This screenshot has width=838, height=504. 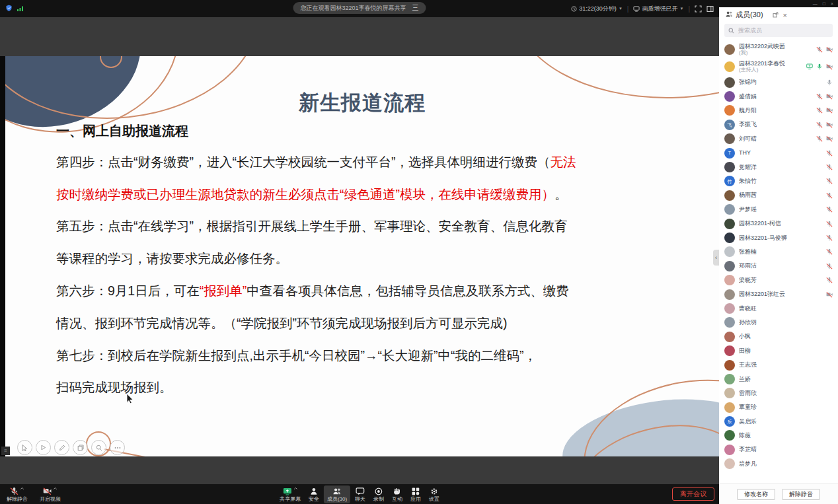 What do you see at coordinates (748, 139) in the screenshot?
I see `participant-name: 刘可晴` at bounding box center [748, 139].